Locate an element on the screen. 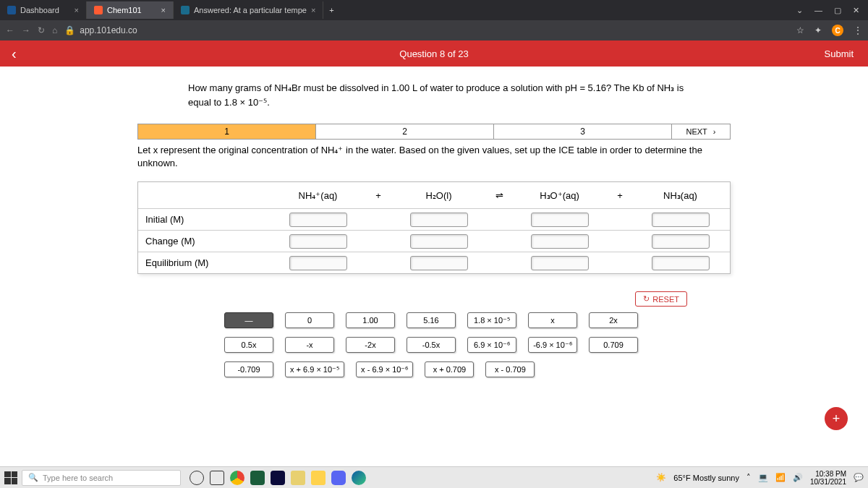 The image size is (868, 488). chip: 1.00 is located at coordinates (370, 320).